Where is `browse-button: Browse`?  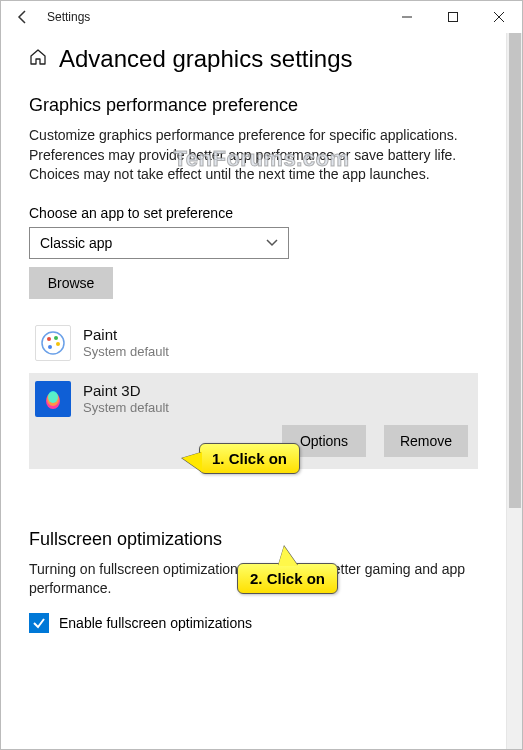 browse-button: Browse is located at coordinates (71, 283).